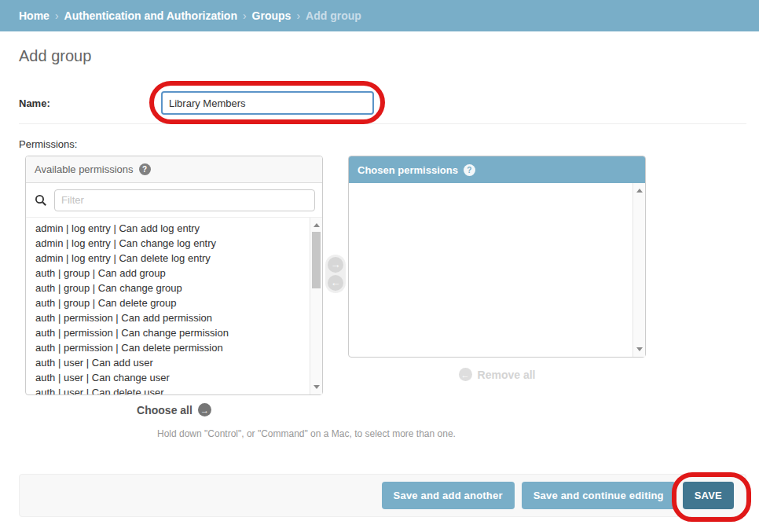 The width and height of the screenshot is (759, 532). Describe the element at coordinates (151, 16) in the screenshot. I see `breadcrumb-auth-app: Authentication and Authorization` at that location.